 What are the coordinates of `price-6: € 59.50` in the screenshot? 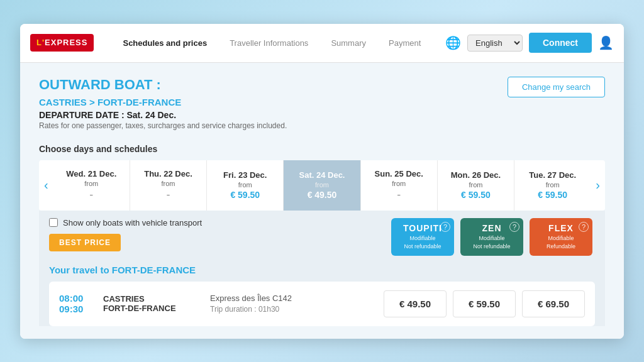 It's located at (552, 195).